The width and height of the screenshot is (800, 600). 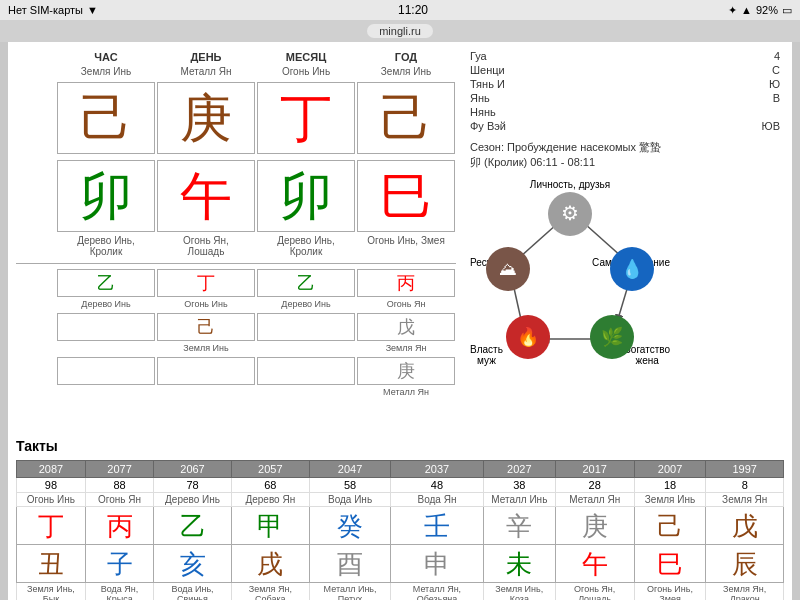 What do you see at coordinates (270, 592) in the screenshot?
I see `takty-sub-label: Земля Ян, Собака` at bounding box center [270, 592].